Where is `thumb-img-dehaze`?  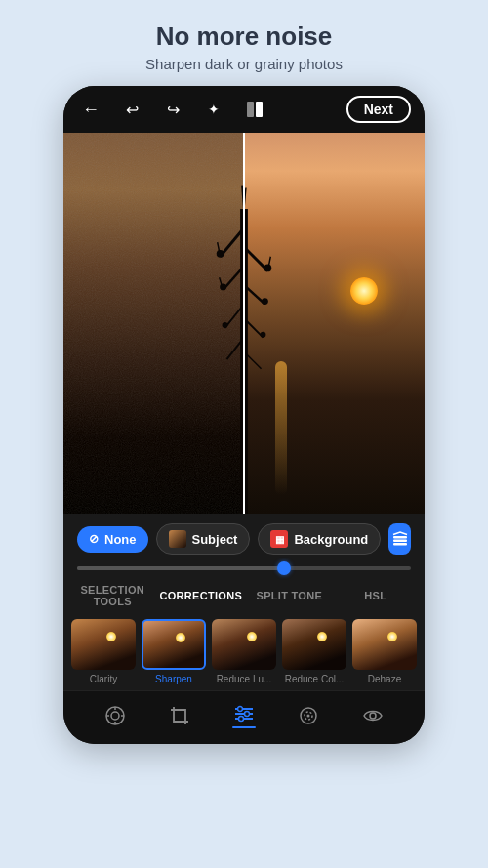
thumb-img-dehaze is located at coordinates (385, 644).